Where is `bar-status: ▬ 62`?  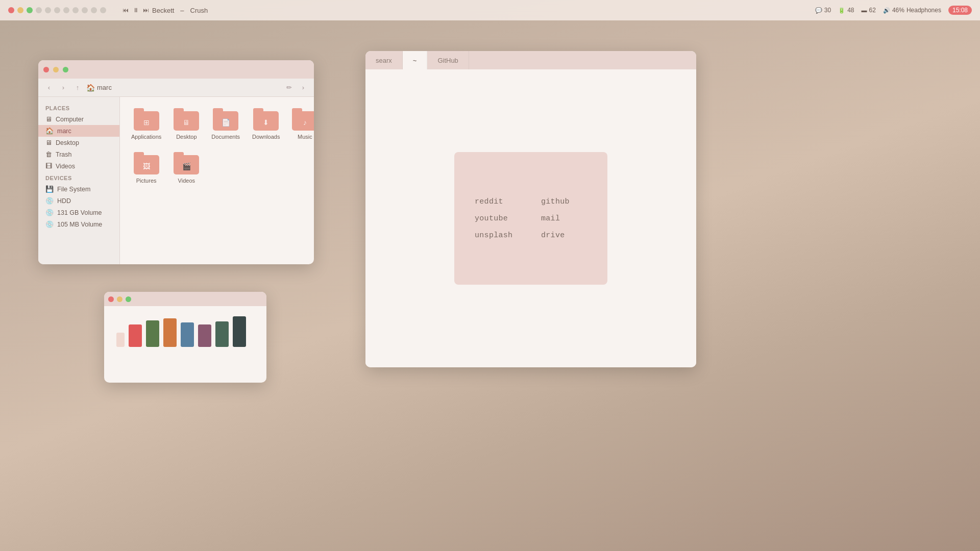 bar-status: ▬ 62 is located at coordinates (869, 10).